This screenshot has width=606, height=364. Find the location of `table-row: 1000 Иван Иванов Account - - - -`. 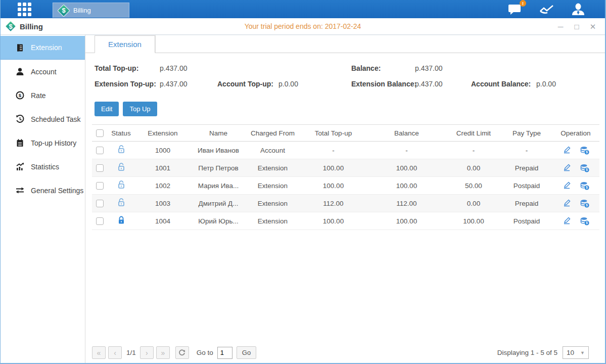

table-row: 1000 Иван Иванов Account - - - - is located at coordinates (346, 151).